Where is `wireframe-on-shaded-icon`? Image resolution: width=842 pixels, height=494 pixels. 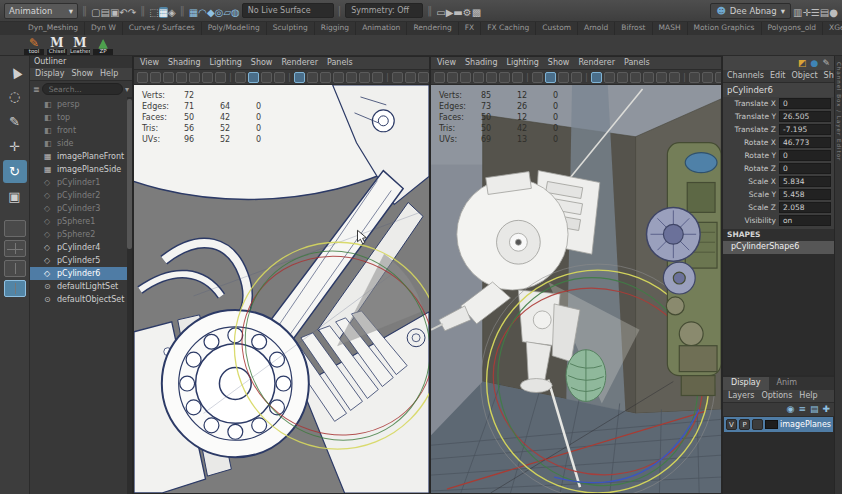
wireframe-on-shaded-icon is located at coordinates (300, 78).